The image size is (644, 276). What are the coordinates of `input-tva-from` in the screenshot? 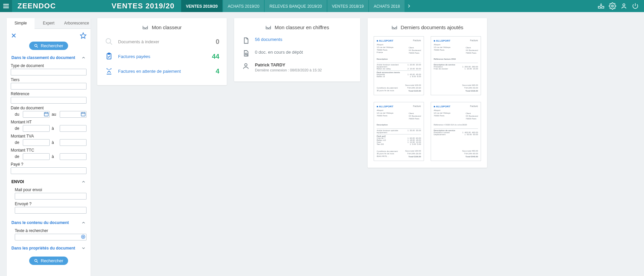 It's located at (36, 143).